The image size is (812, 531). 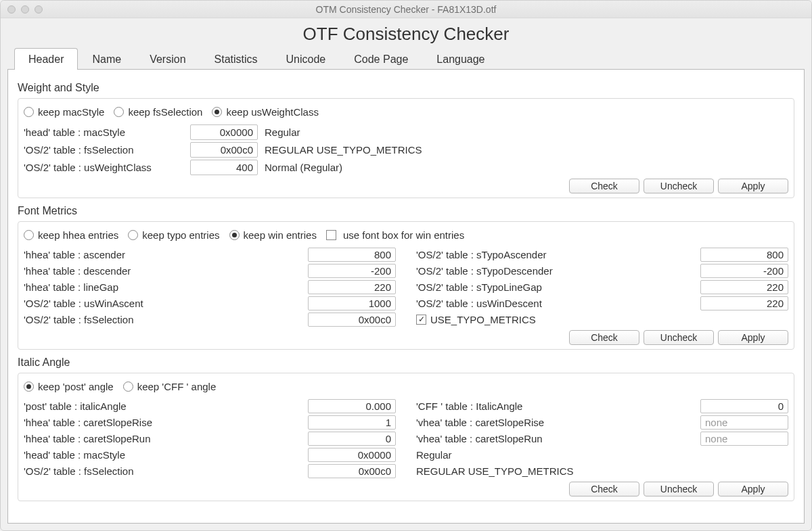 What do you see at coordinates (406, 149) in the screenshot?
I see `weight-row: 'OS/2' table : fsSelection REGULAR USE_T…` at bounding box center [406, 149].